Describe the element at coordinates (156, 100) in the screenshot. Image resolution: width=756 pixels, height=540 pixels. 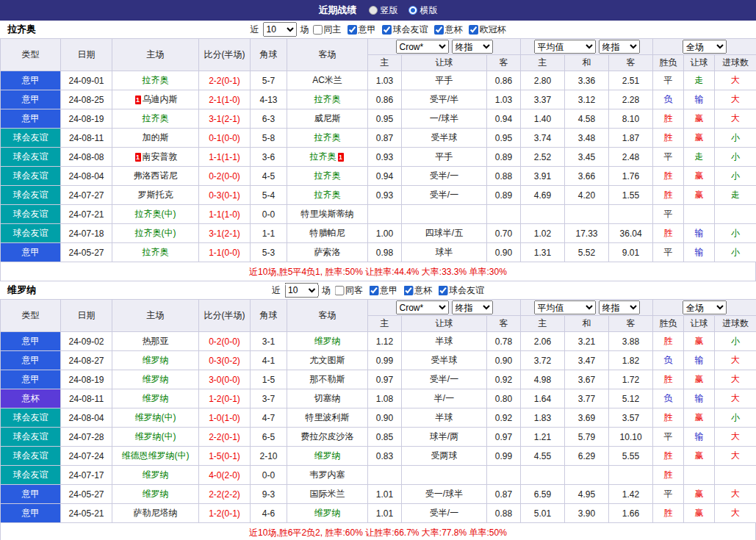
I see `home-team-cell: 1乌迪内斯` at that location.